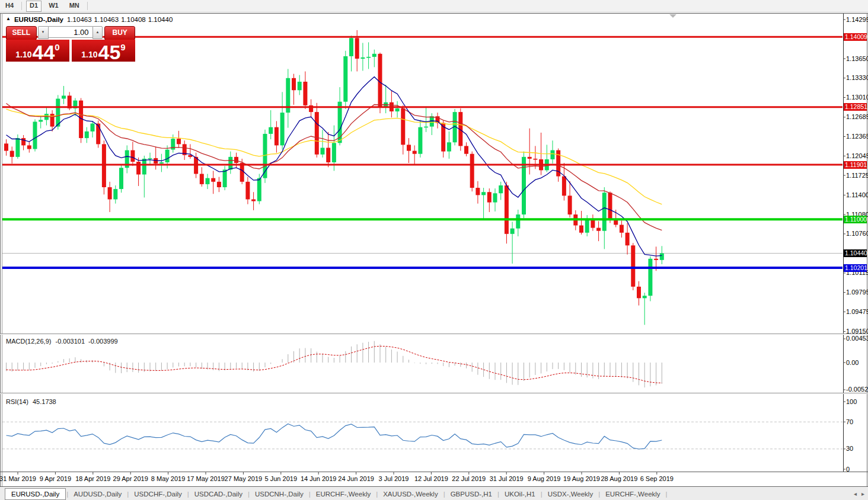 Image resolution: width=868 pixels, height=500 pixels. I want to click on price-tick-label: 1.13330, so click(857, 78).